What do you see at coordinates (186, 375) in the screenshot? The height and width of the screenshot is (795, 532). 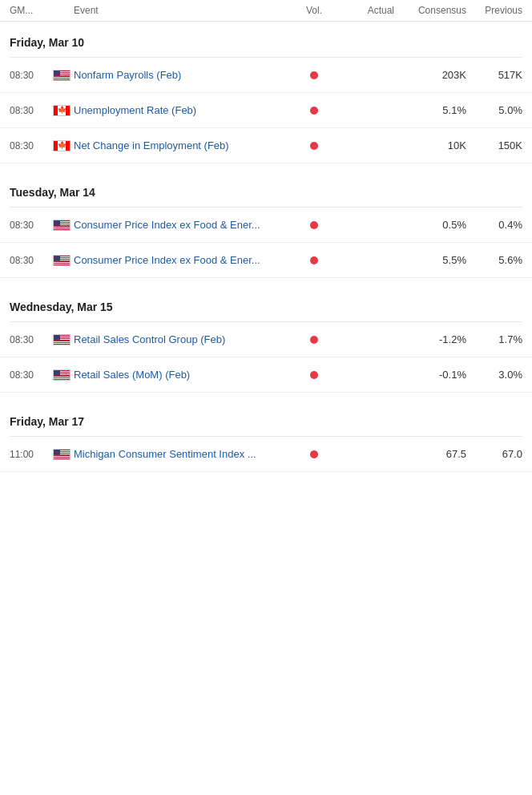 I see `event-name: Retail Sales (MoM) (Feb)` at bounding box center [186, 375].